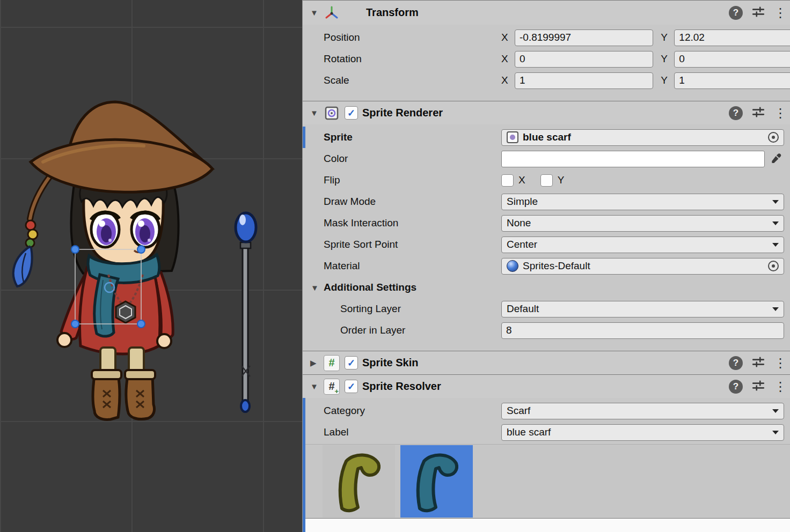 Image resolution: width=790 pixels, height=532 pixels. What do you see at coordinates (359, 482) in the screenshot?
I see `sprite-variant-green-scarf` at bounding box center [359, 482].